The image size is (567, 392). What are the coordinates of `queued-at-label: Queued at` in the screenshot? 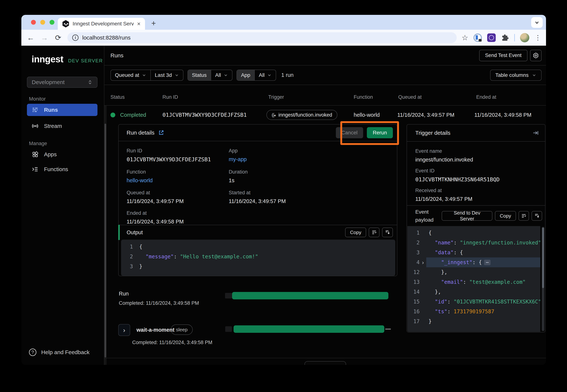 It's located at (155, 193).